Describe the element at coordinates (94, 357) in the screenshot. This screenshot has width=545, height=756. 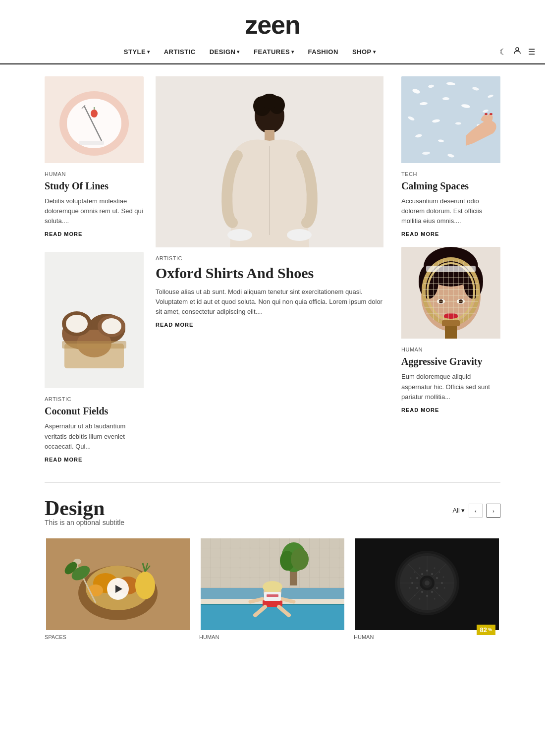
I see `article-card-coconut-fields: Artistic Coconut Fields Aspernatur ut ab…` at that location.